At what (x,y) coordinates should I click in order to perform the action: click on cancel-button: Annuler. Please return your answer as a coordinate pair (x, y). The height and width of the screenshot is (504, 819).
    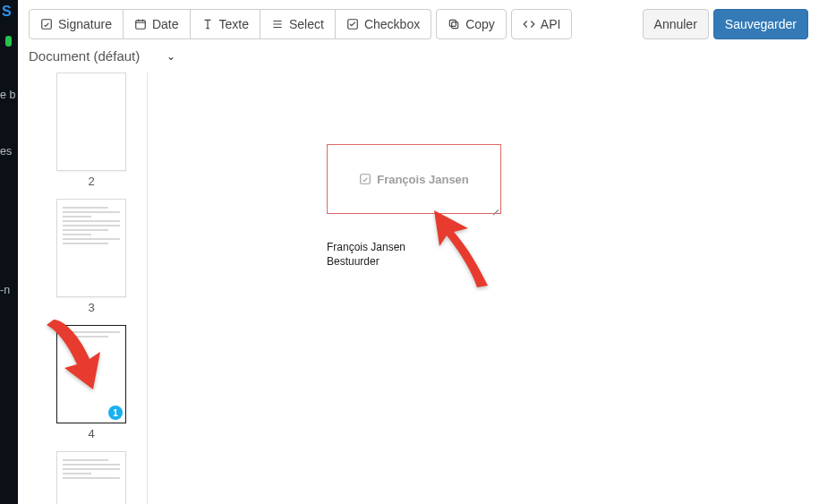
    Looking at the image, I should click on (676, 24).